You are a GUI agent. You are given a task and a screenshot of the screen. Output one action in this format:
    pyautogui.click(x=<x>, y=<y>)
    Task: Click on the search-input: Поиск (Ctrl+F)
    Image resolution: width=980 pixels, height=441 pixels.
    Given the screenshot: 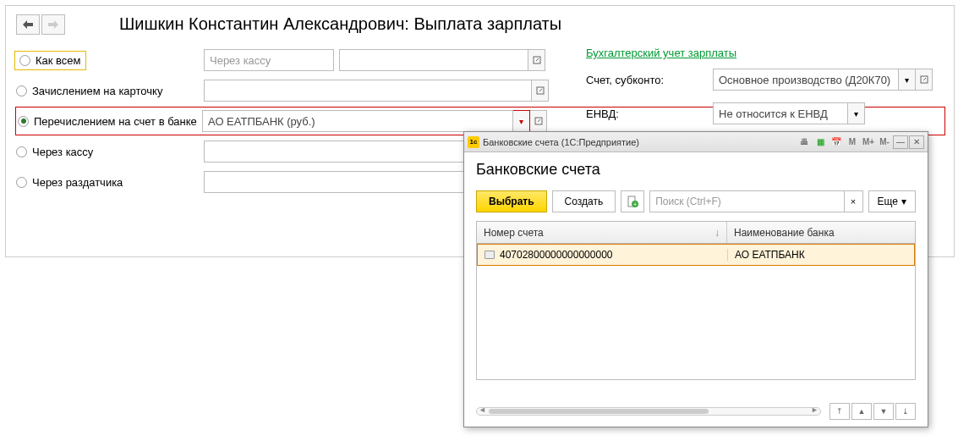 What is the action you would take?
    pyautogui.click(x=747, y=201)
    